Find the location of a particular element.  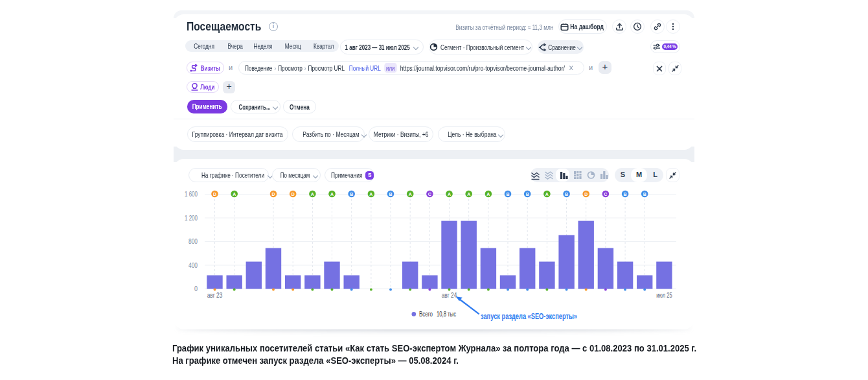

svg-text: 800 is located at coordinates (193, 241).